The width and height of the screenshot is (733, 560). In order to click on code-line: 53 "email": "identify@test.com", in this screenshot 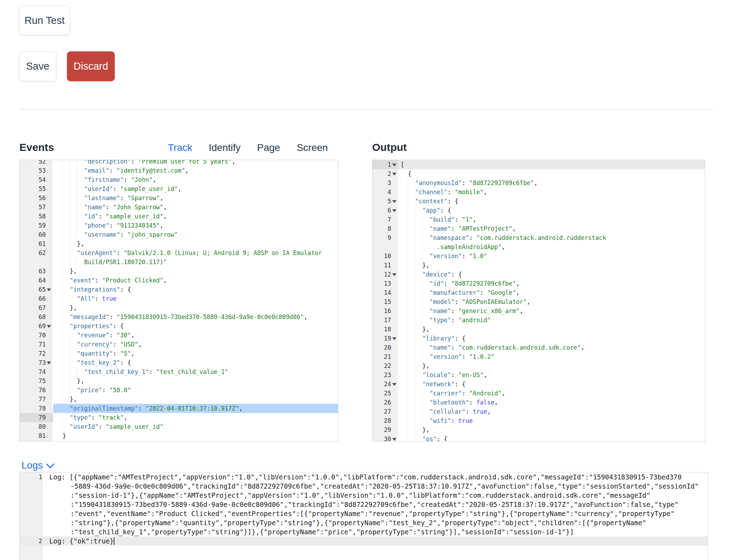, I will do `click(179, 171)`.